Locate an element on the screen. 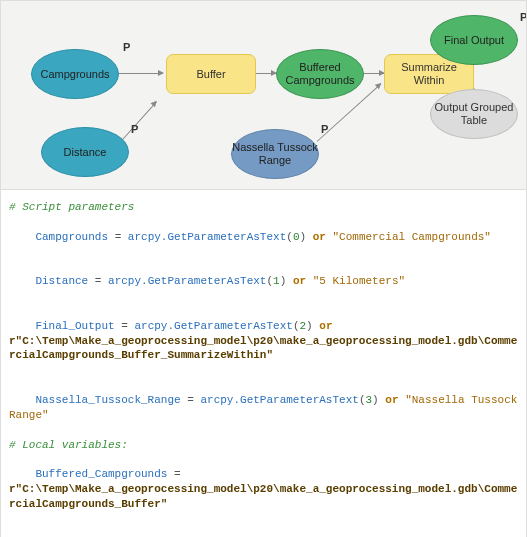 Image resolution: width=527 pixels, height=537 pixels. node-grouped: Output Grouped Table is located at coordinates (474, 114).